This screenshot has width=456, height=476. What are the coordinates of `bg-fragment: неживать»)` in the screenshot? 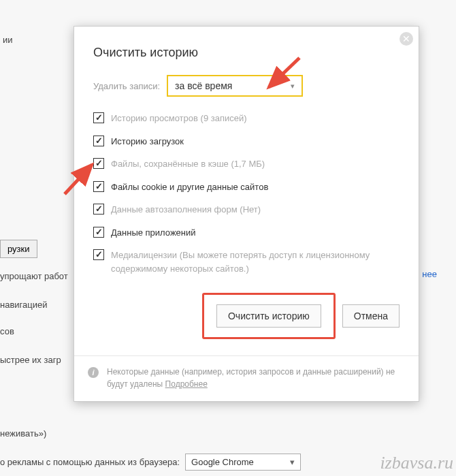 It's located at (228, 434).